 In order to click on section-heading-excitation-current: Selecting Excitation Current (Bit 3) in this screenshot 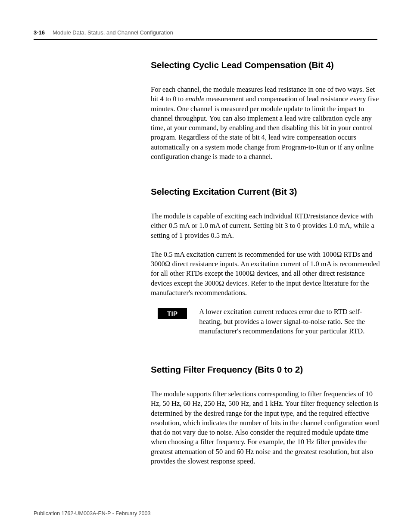, I will do `click(267, 192)`.